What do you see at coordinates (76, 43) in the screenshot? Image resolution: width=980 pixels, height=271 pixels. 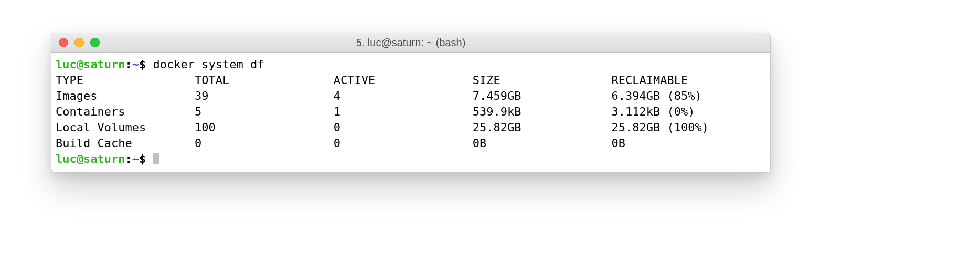 I see `window-controls` at bounding box center [76, 43].